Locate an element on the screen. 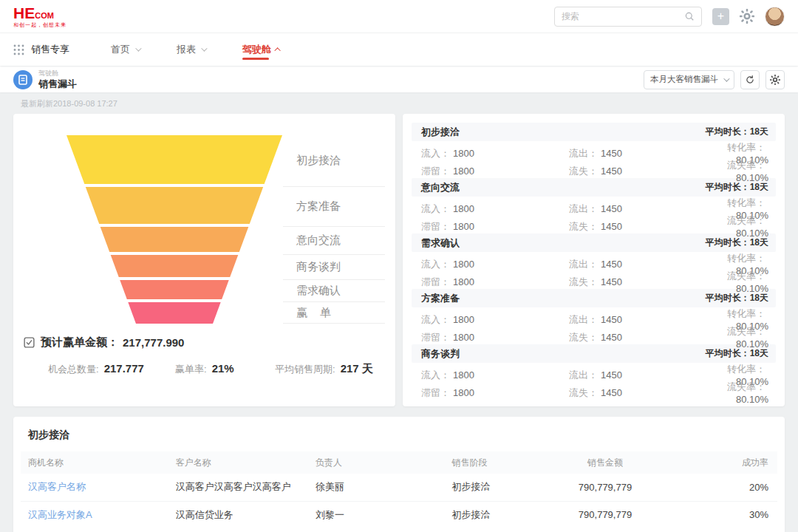 The width and height of the screenshot is (798, 532). metric: 流入：1800 is located at coordinates (495, 154).